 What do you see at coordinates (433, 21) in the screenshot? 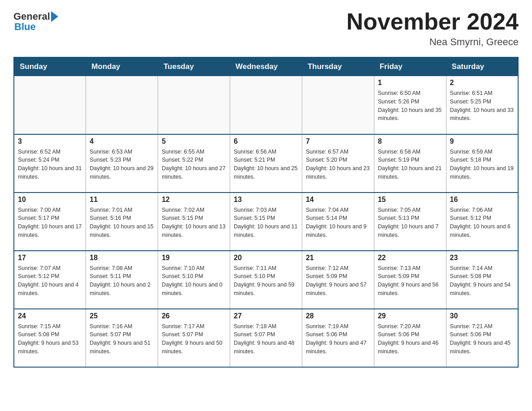
I see `calendar-title: November 2024` at bounding box center [433, 21].